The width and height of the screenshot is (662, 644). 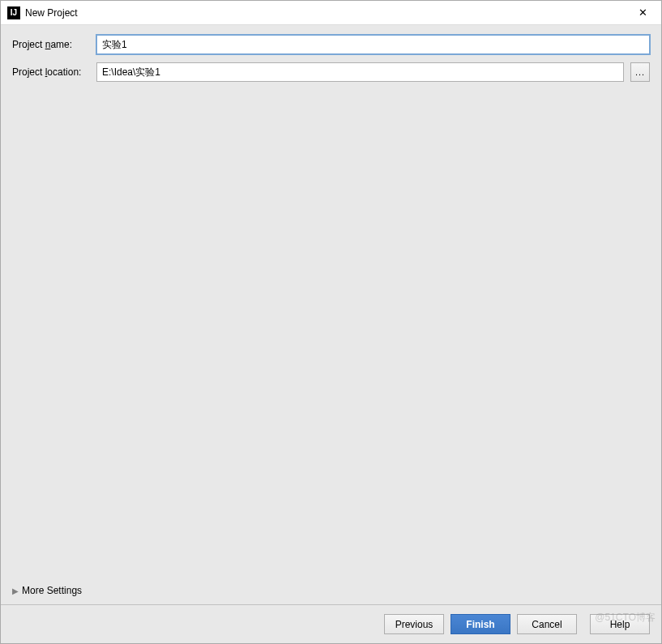 What do you see at coordinates (51, 72) in the screenshot?
I see `project-location-label: Project location:` at bounding box center [51, 72].